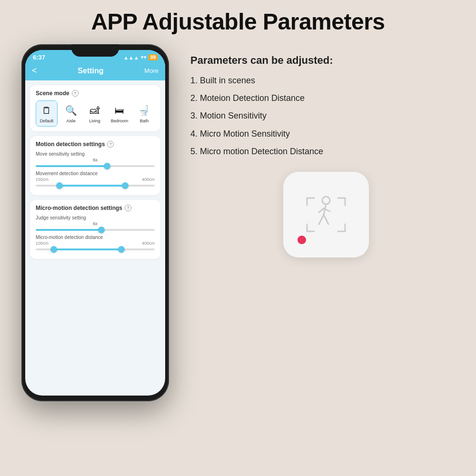 This screenshot has height=476, width=476. What do you see at coordinates (95, 159) in the screenshot?
I see `move-sensitivity-slider: Move sensitivity setting 6x` at bounding box center [95, 159].